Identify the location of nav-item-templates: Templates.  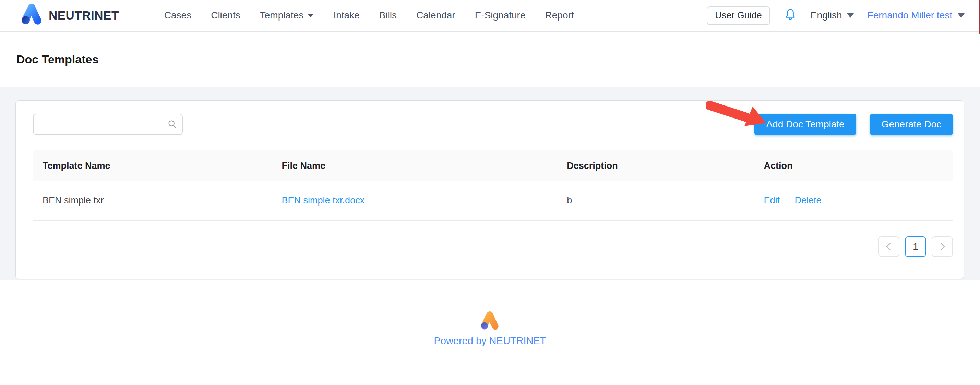
(287, 15).